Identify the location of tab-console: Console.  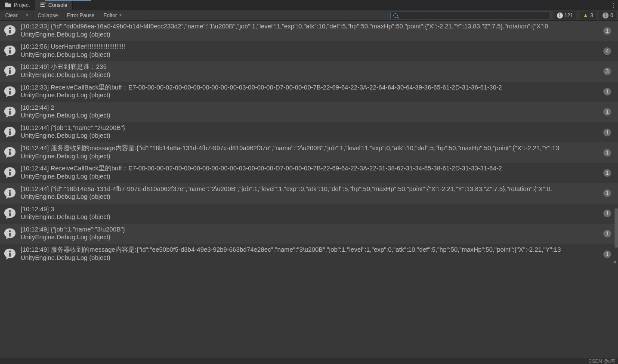
(54, 5).